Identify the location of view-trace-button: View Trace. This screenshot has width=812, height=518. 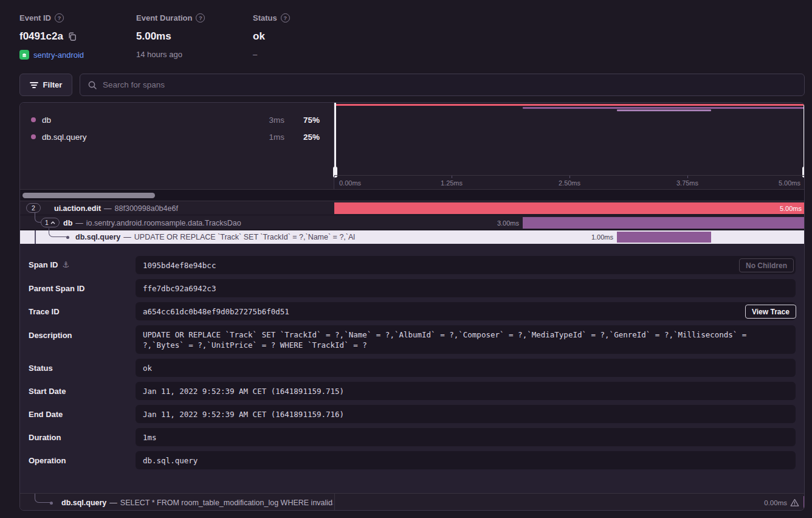
(771, 311).